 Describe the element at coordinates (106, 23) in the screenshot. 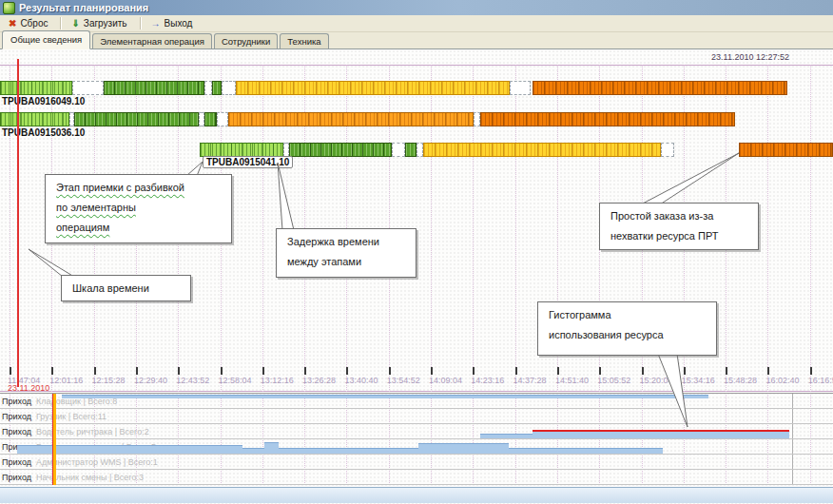

I see `load-button-label: Загрузить` at that location.